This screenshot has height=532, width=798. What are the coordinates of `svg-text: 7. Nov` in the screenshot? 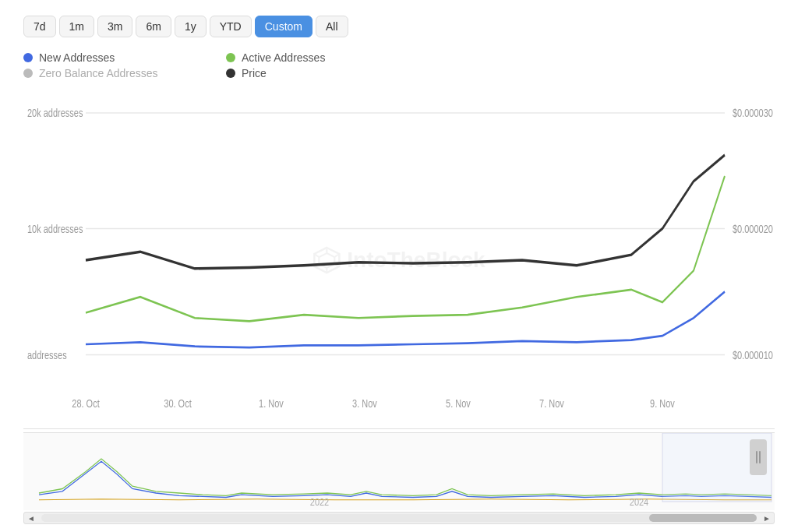 It's located at (552, 403).